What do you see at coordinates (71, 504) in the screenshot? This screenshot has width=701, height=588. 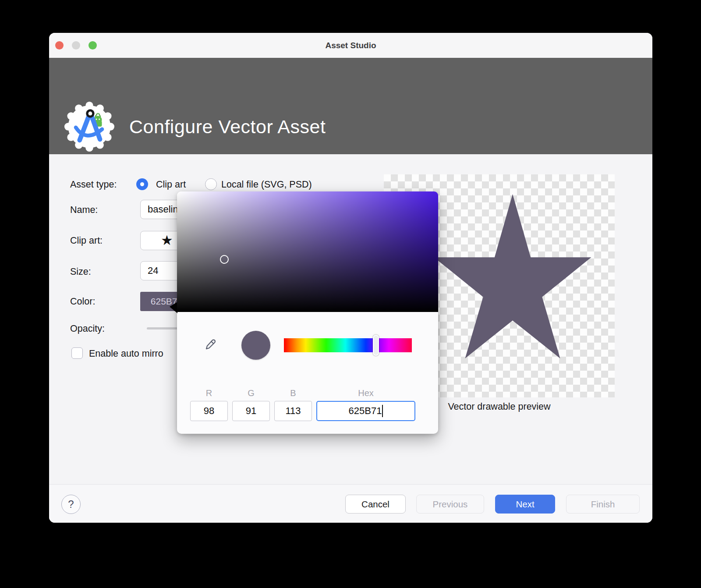 I see `help-button: ?` at bounding box center [71, 504].